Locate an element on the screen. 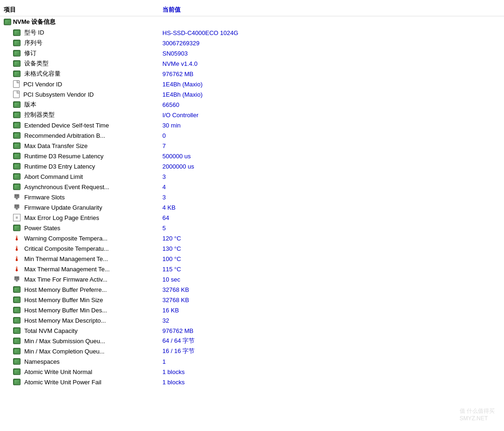 The height and width of the screenshot is (431, 504). table-row: Recommended Arbitration B...0 is located at coordinates (252, 135).